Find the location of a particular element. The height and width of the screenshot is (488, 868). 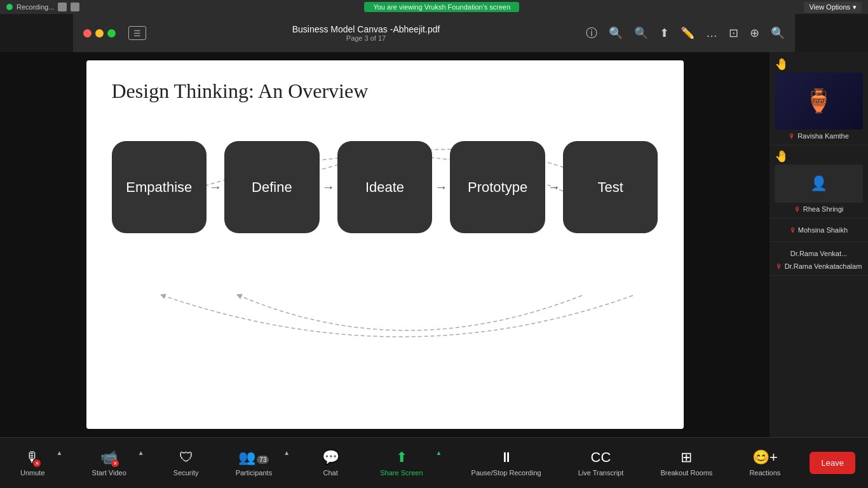

start-video-button: 📹 ✕ Start Video is located at coordinates (109, 463).